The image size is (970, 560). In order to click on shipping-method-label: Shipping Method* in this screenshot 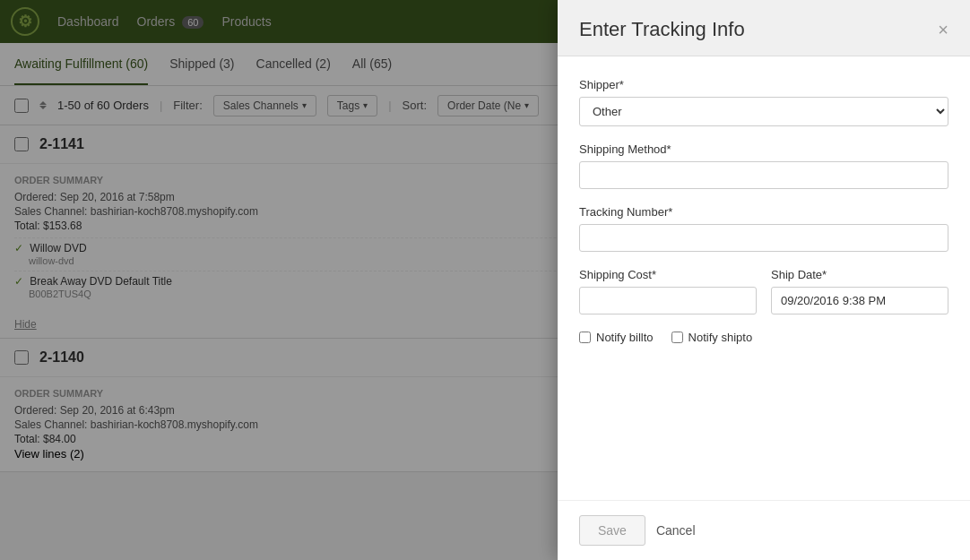, I will do `click(764, 149)`.